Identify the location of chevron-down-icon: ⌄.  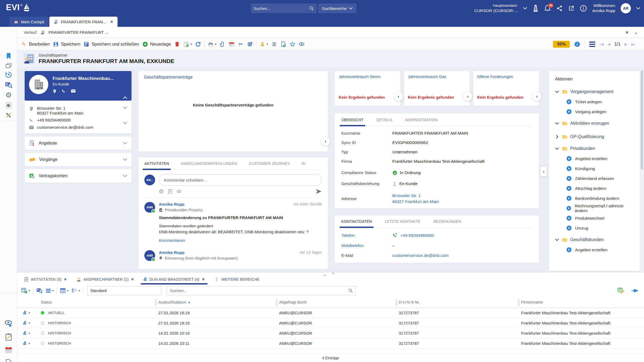
(636, 32).